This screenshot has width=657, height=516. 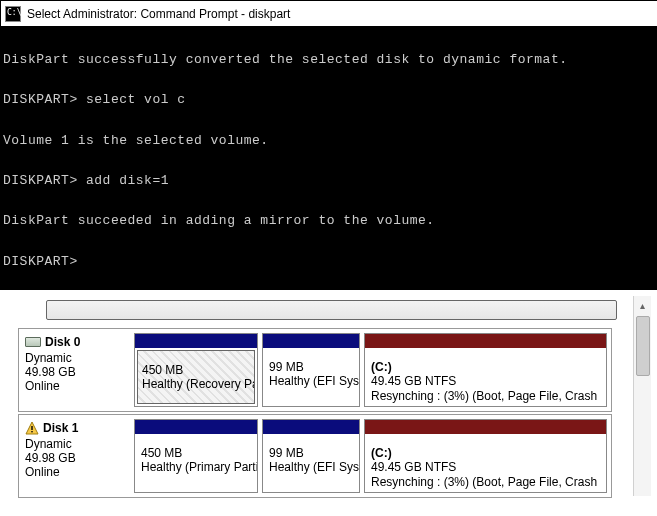 I want to click on disk-header-block: Disk 0Dynamic49.98 GBOnline, so click(x=76, y=370).